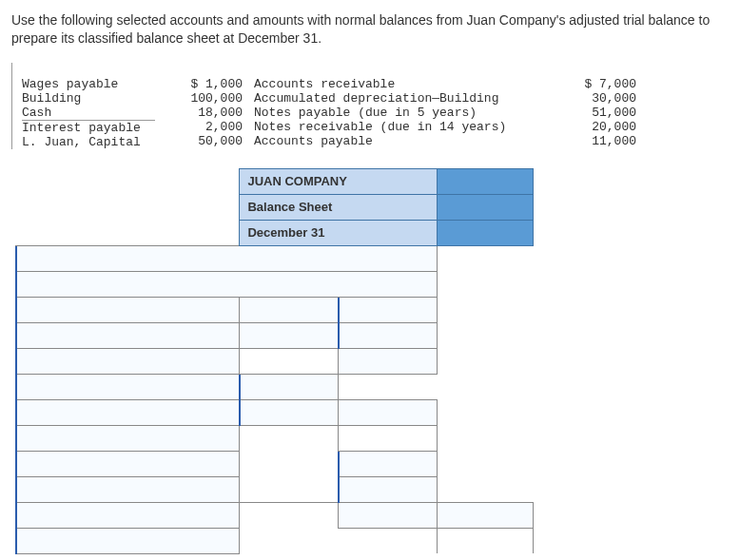 The width and height of the screenshot is (740, 560). What do you see at coordinates (339, 232) in the screenshot?
I see `ws-date: December 31` at bounding box center [339, 232].